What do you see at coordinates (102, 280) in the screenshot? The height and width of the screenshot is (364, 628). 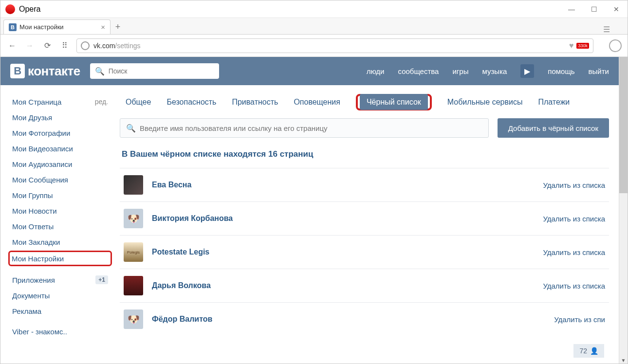 I see `sidebar-badge: +1` at bounding box center [102, 280].